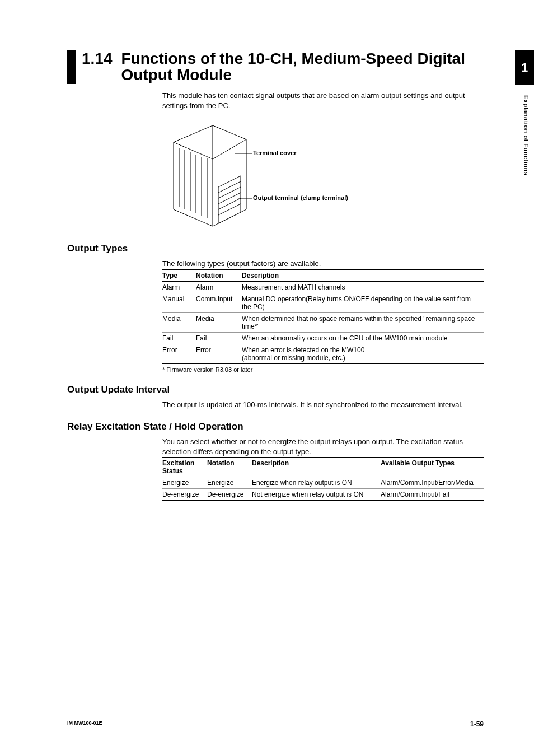 The width and height of the screenshot is (534, 756). I want to click on table-row: FailFailWhen an abnormality occurs on th…, so click(323, 338).